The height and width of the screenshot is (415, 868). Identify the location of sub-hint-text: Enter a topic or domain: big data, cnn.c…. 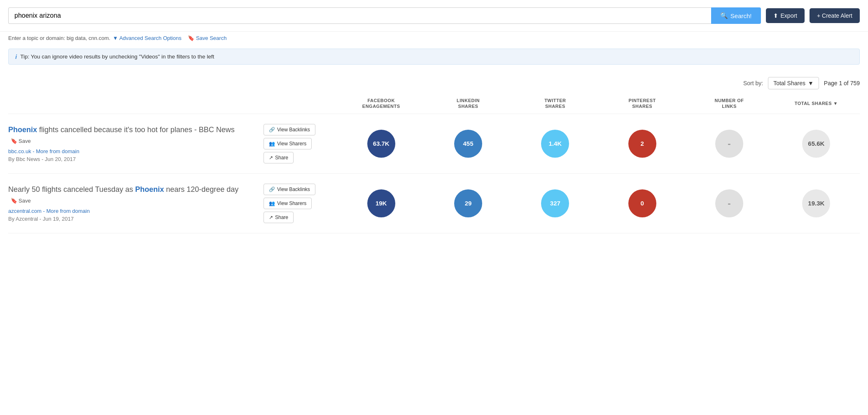
(59, 38).